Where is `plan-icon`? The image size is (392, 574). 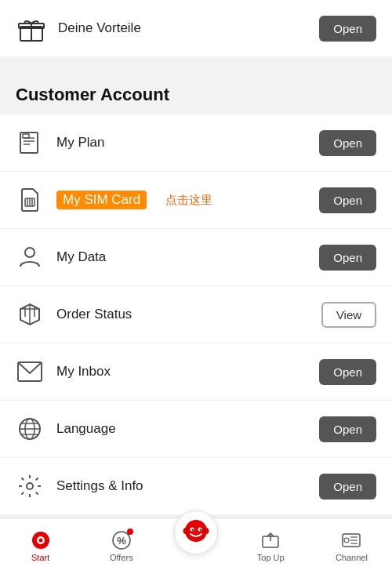
plan-icon is located at coordinates (30, 143).